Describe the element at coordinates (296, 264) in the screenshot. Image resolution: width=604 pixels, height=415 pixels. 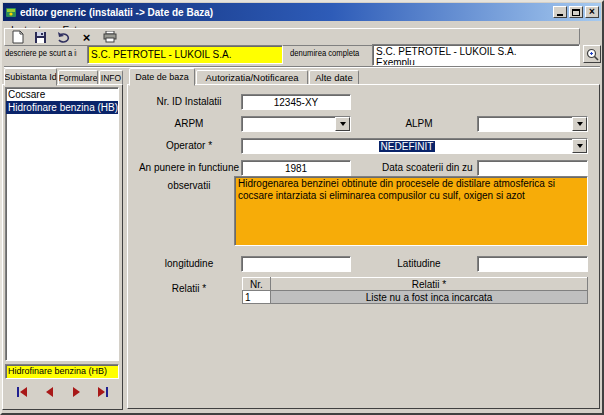
I see `longitude-input` at that location.